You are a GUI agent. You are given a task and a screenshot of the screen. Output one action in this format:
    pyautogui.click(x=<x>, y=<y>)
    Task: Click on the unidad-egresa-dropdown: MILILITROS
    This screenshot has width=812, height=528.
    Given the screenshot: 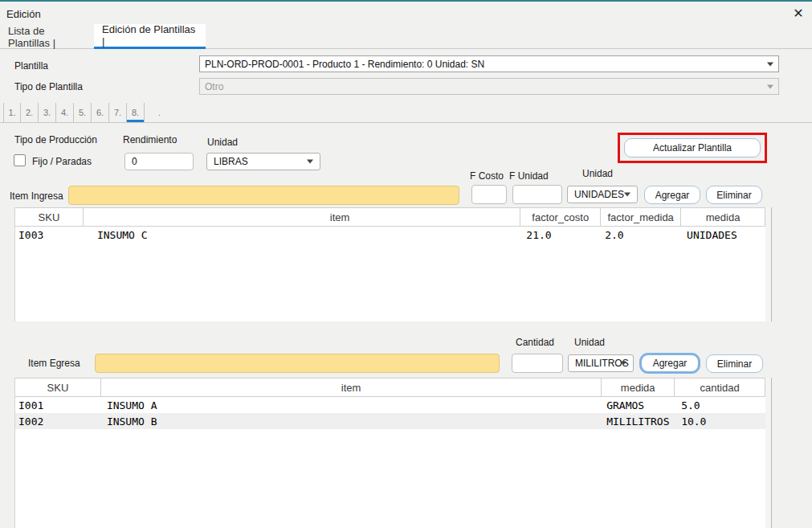 What is the action you would take?
    pyautogui.click(x=601, y=363)
    